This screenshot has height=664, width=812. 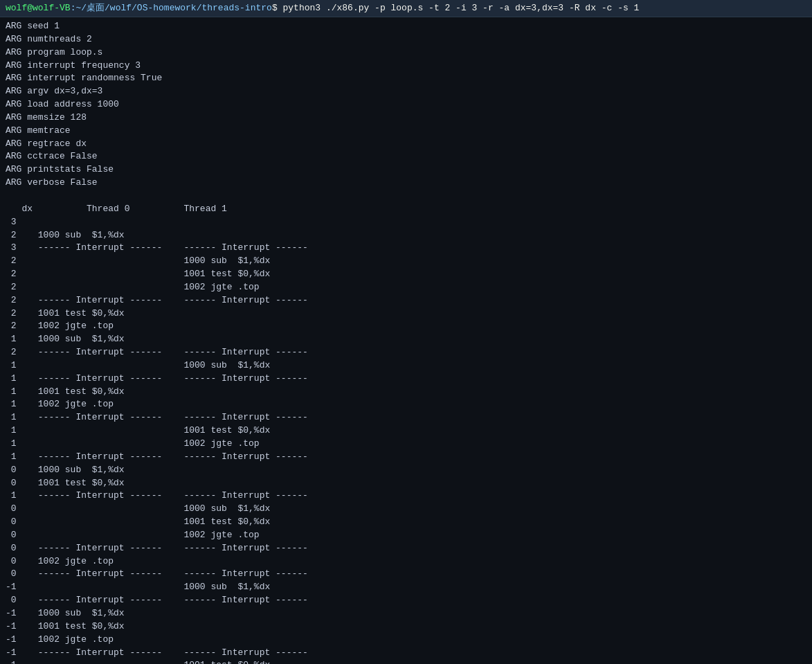 What do you see at coordinates (406, 654) in the screenshot?
I see `exec-line: -1 ------ Interrupt ------ ------ Interr…` at bounding box center [406, 654].